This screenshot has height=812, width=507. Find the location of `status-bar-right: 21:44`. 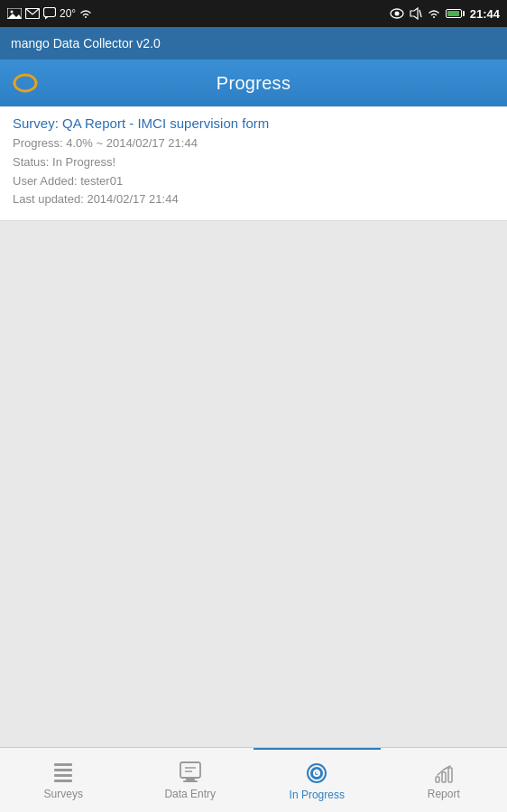

status-bar-right: 21:44 is located at coordinates (445, 14).